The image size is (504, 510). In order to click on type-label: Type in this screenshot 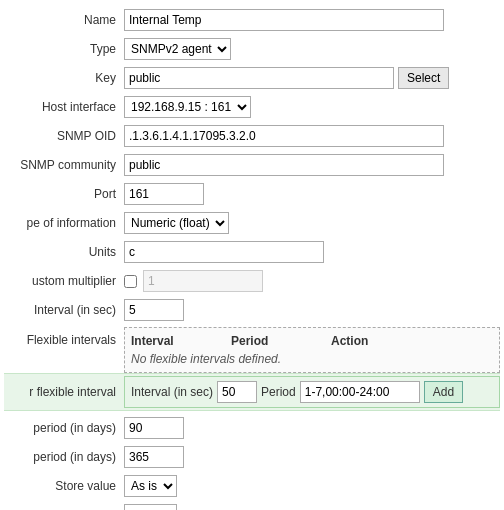, I will do `click(64, 49)`.